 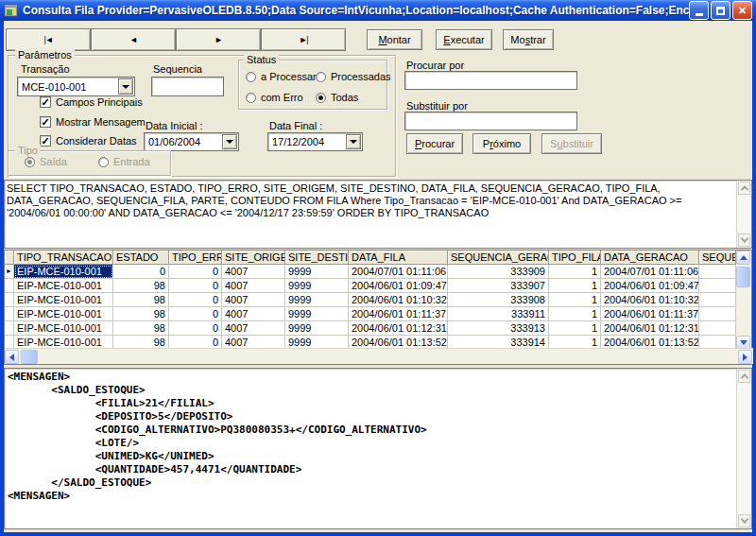 I want to click on radio-processadas: Processadas, so click(x=353, y=77).